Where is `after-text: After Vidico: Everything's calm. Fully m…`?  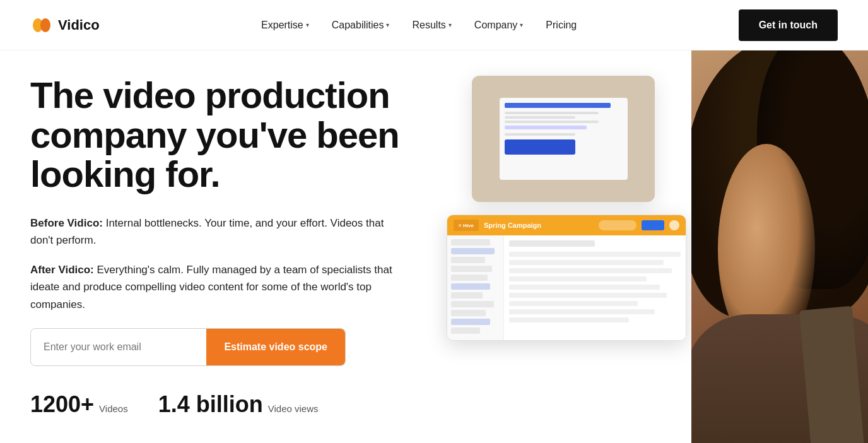 after-text: After Vidico: Everything's calm. Fully m… is located at coordinates (220, 287).